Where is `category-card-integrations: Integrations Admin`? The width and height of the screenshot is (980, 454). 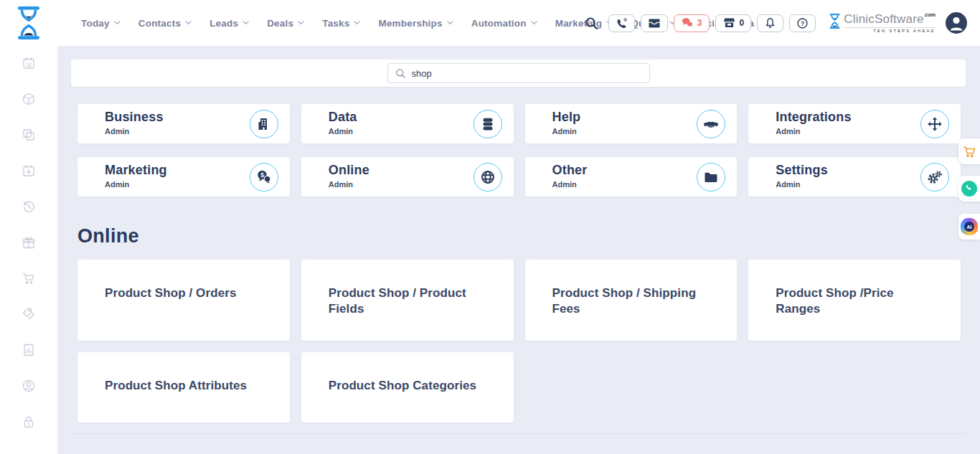 category-card-integrations: Integrations Admin is located at coordinates (854, 123).